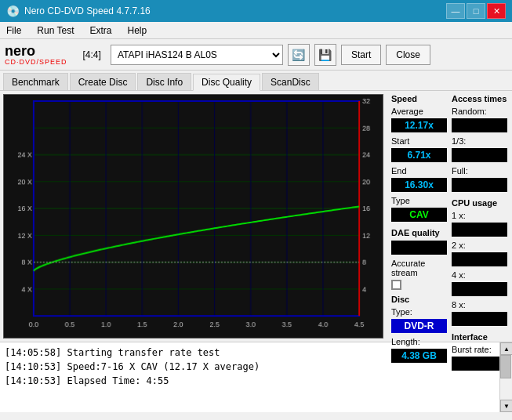  Describe the element at coordinates (103, 81) in the screenshot. I see `tab-createdisc: Create Disc` at that location.